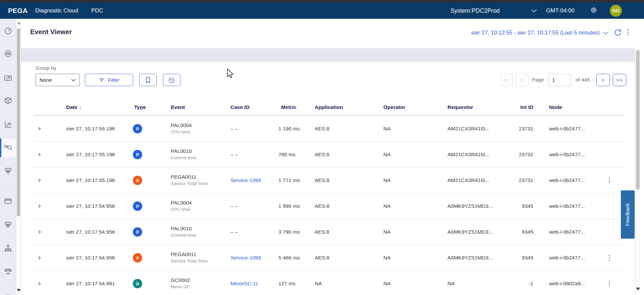  I want to click on browser-chrome-strip, so click(322, 1).